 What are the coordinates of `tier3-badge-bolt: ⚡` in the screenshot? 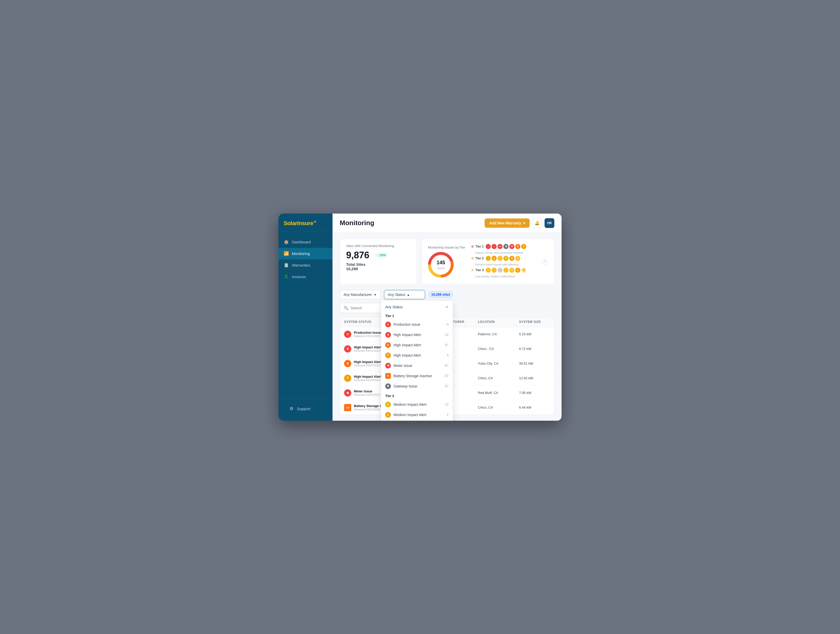 It's located at (506, 270).